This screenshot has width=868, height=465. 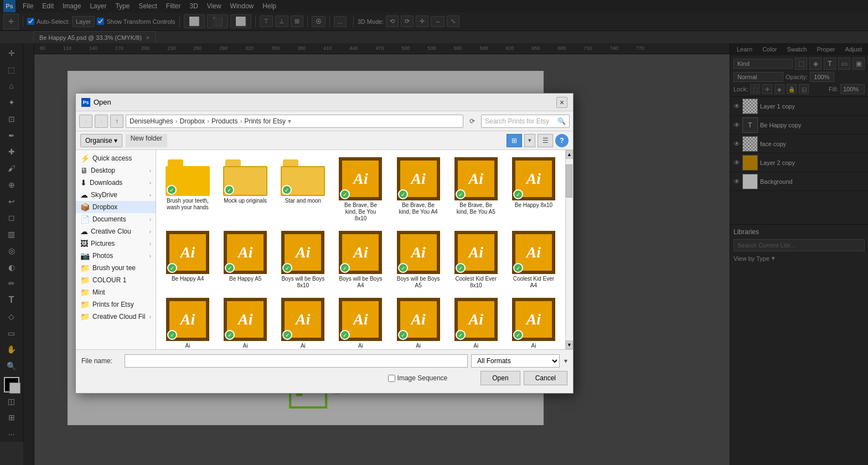 I want to click on scroll-track, so click(x=569, y=250).